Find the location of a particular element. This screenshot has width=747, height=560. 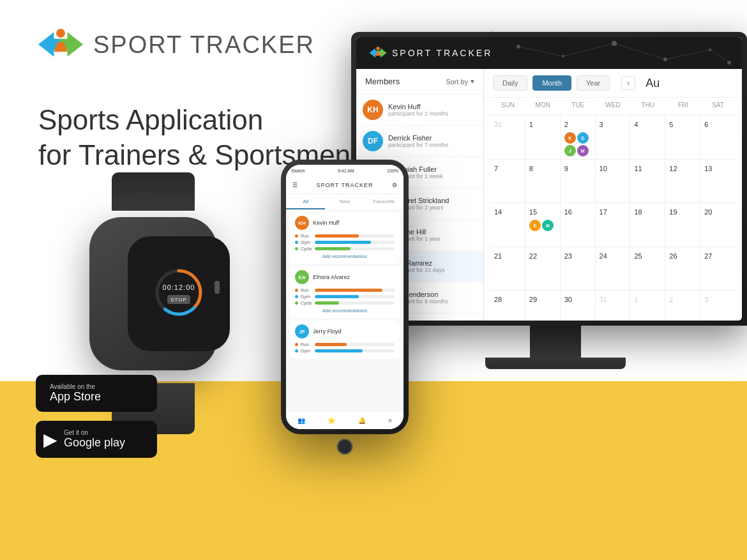

hamburger-icon: ☰ is located at coordinates (295, 185).